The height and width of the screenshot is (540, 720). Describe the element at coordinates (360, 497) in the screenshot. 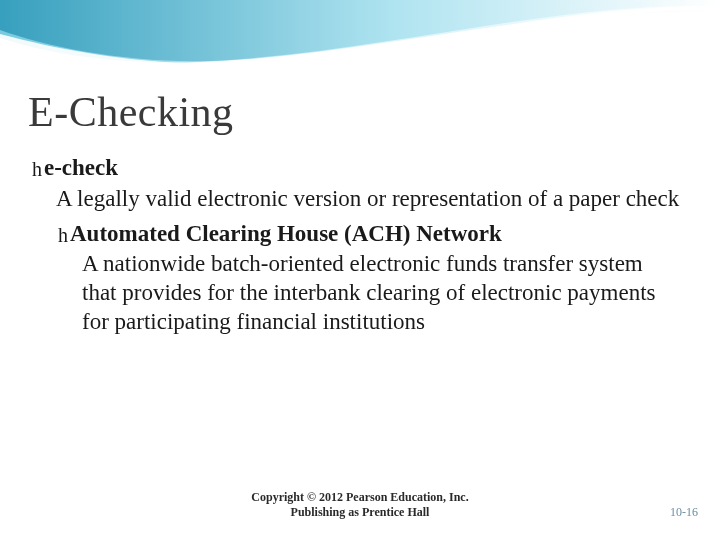

I see `copyright-line-1: Copyright © 2012 Pearson Education, Inc.` at that location.